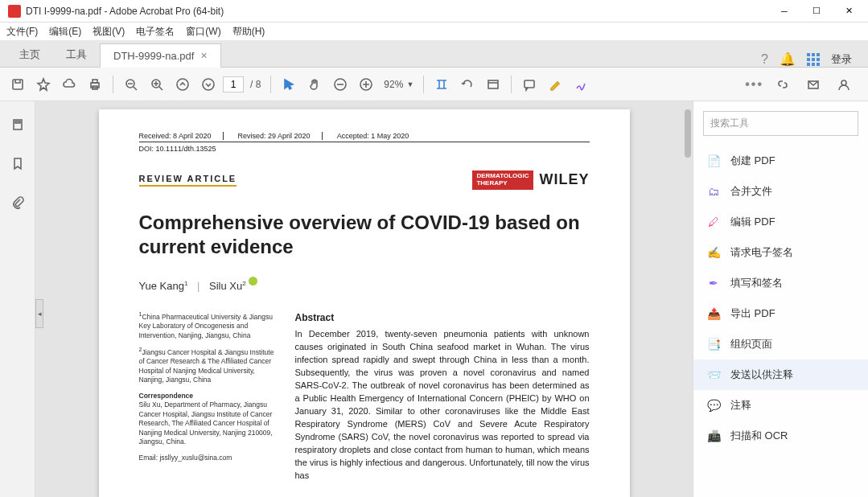 This screenshot has height=497, width=868. Describe the element at coordinates (434, 54) in the screenshot. I see `tabbar: 主页 工具 DTH-9999-na.pdf × ? 🔔 登录` at that location.